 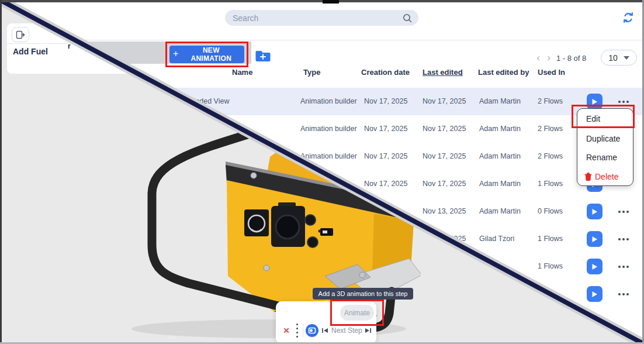 What do you see at coordinates (263, 56) in the screenshot?
I see `new-folder-button` at bounding box center [263, 56].